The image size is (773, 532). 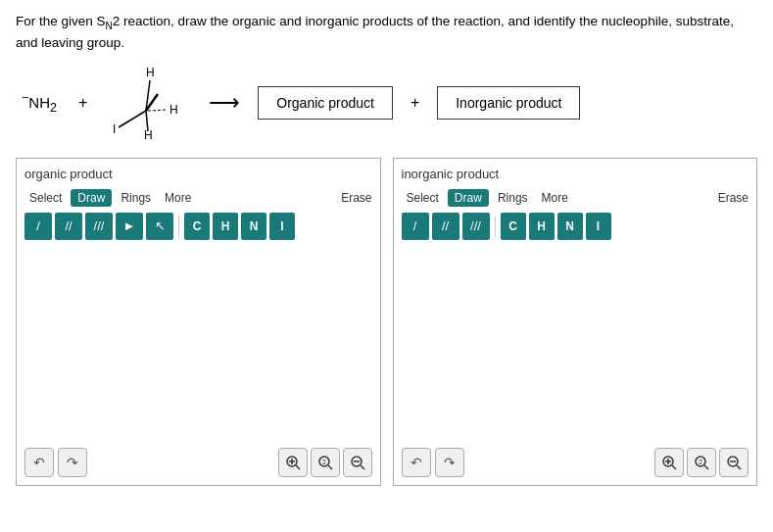 I want to click on substrate-molecule: I H H H, so click(x=148, y=104).